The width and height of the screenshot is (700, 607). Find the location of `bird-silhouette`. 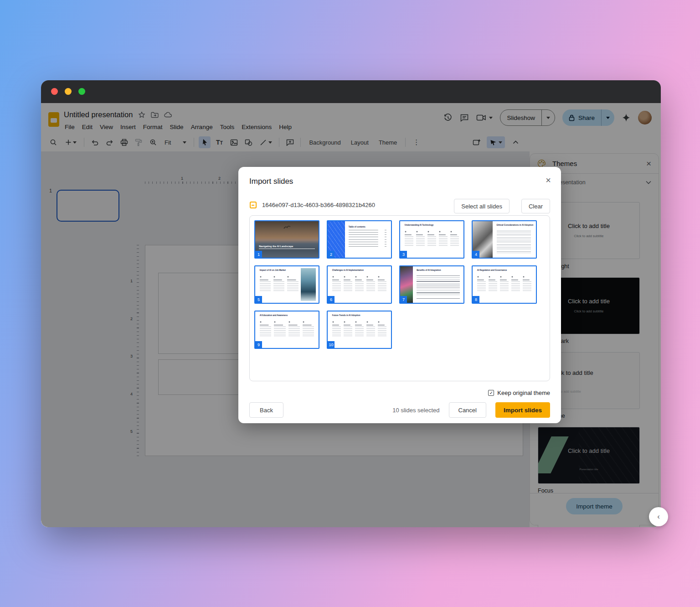

bird-silhouette is located at coordinates (287, 228).